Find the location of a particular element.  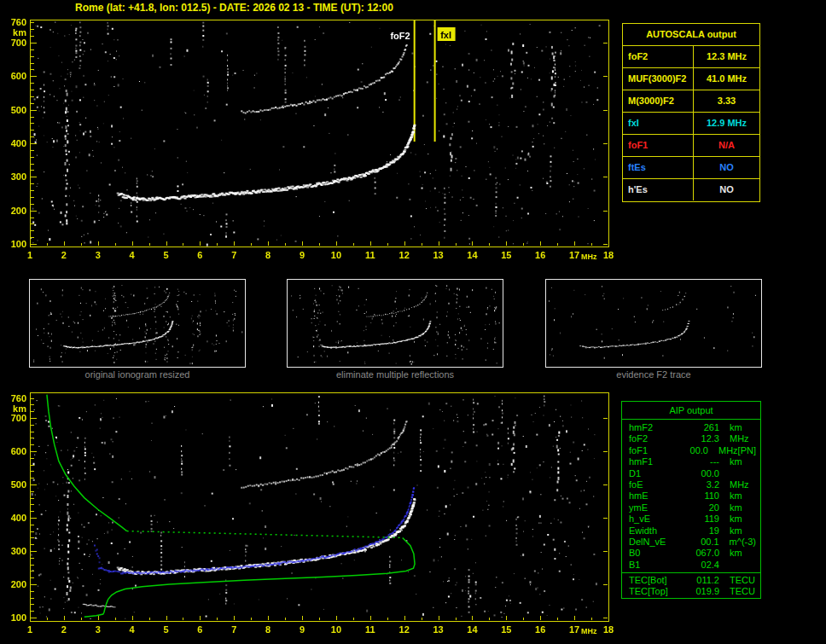

parameter-label: M(3000)F2 is located at coordinates (658, 101).